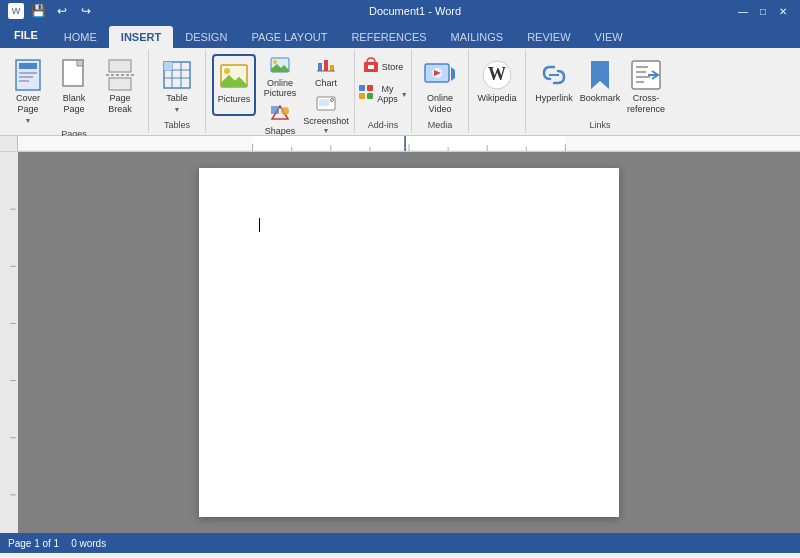 The width and height of the screenshot is (800, 558). I want to click on horizontal-ruler, so click(400, 144).